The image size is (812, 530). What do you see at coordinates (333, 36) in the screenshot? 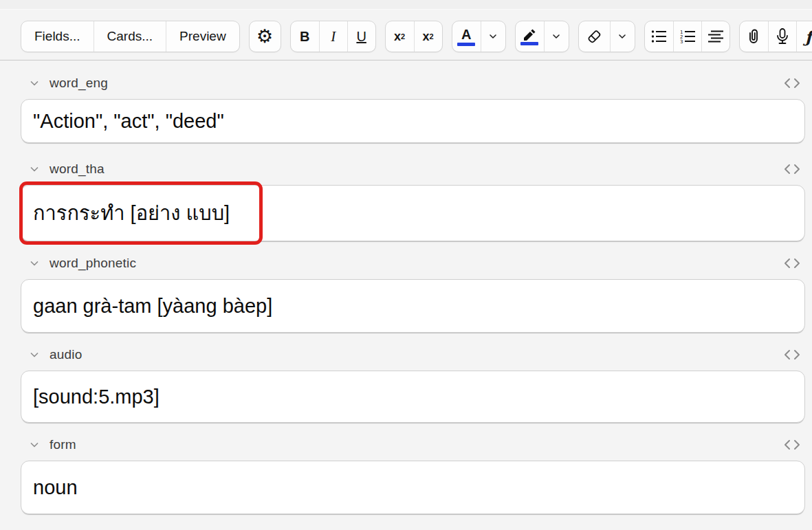
I see `text-style-group: B I U` at bounding box center [333, 36].